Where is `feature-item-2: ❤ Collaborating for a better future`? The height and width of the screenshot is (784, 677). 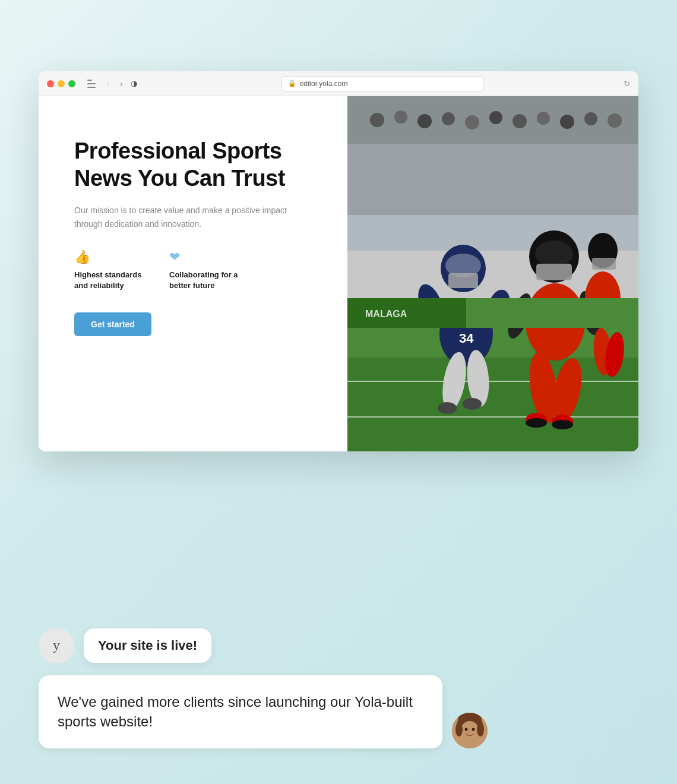 feature-item-2: ❤ Collaborating for a better future is located at coordinates (205, 270).